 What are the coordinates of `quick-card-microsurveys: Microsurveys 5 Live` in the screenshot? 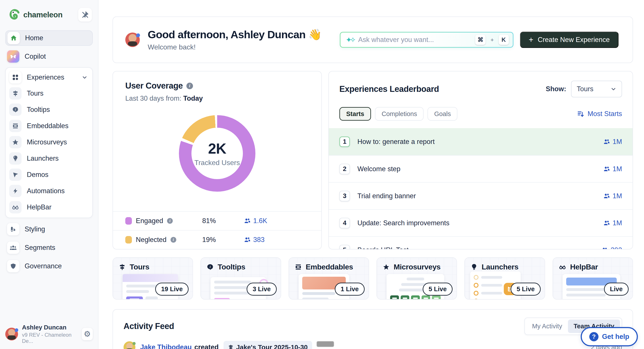 It's located at (417, 278).